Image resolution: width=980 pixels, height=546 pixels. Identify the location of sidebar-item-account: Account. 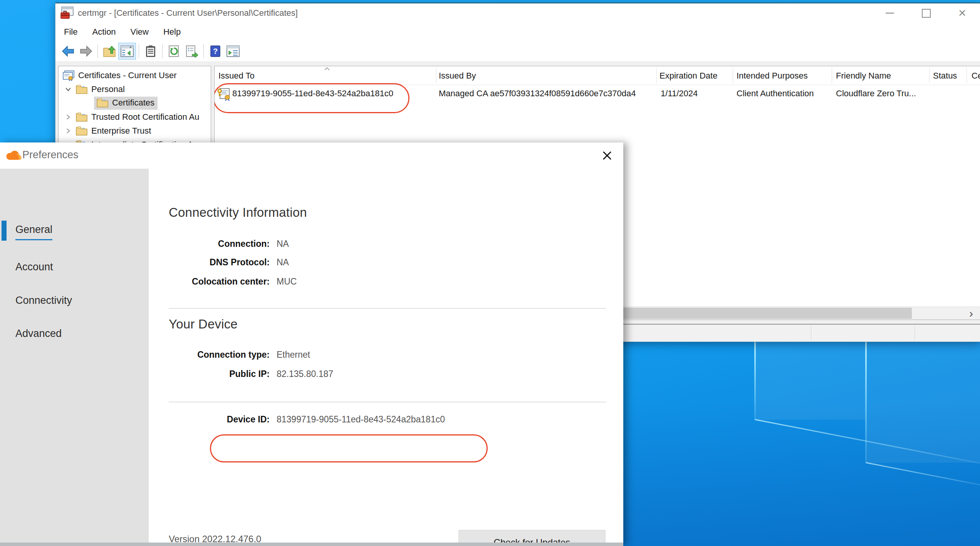
(74, 269).